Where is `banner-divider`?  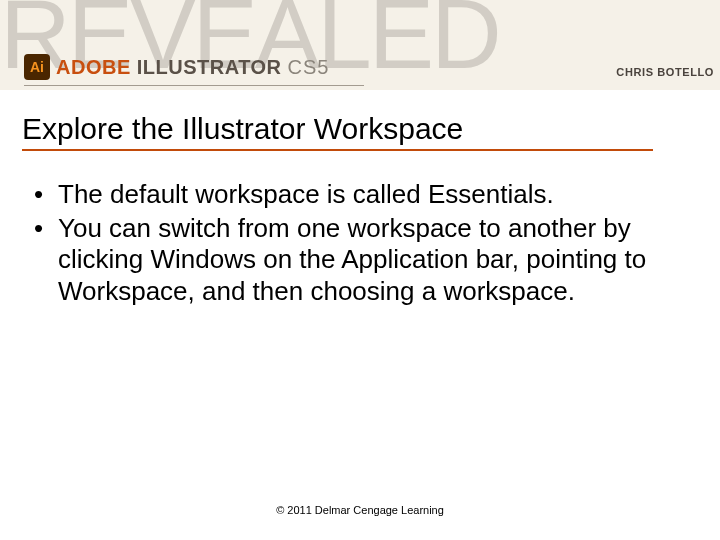 banner-divider is located at coordinates (194, 86).